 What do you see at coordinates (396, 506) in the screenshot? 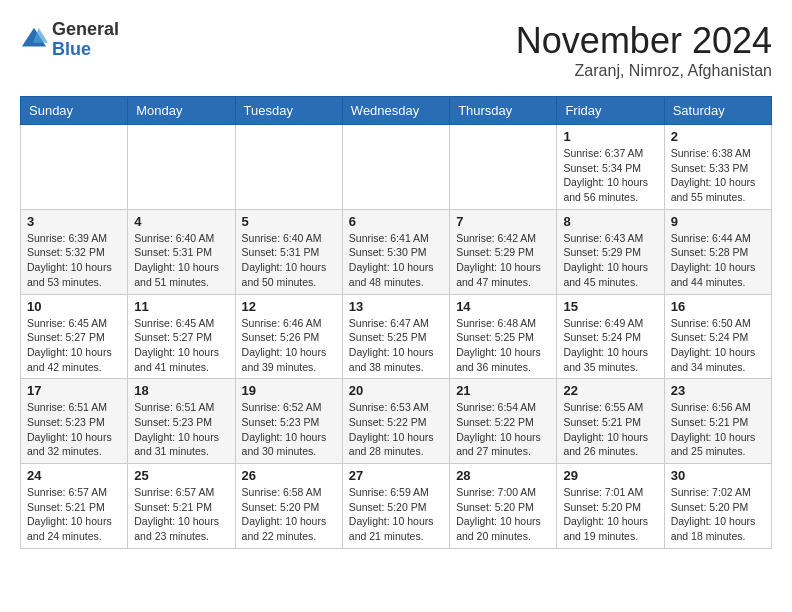
I see `calendar-cell: 27Sunrise: 6:59 AM Sunset: 5:20 PM Dayli…` at bounding box center [396, 506].